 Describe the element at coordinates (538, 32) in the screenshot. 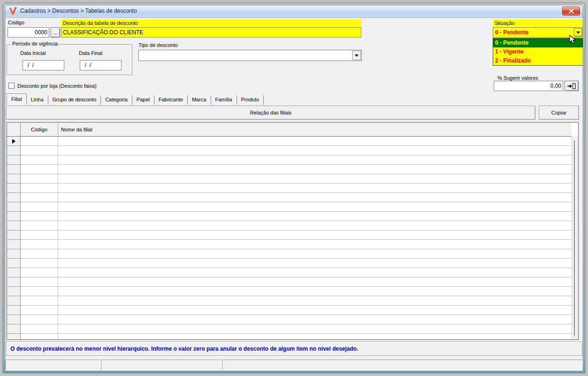

I see `situacao-combobox: 0 - Pendente` at that location.